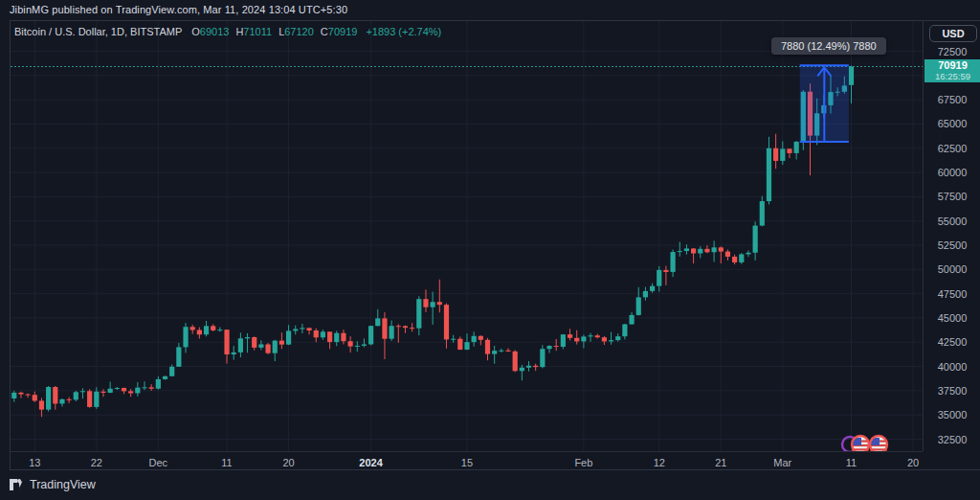 The width and height of the screenshot is (980, 500). I want to click on tradingview-label: TradingView, so click(63, 485).